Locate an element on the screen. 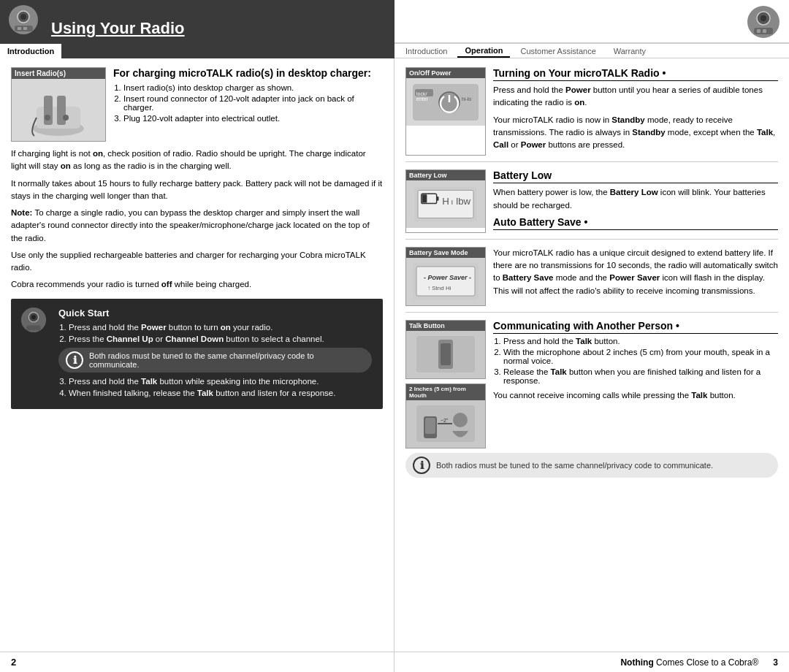 The height and width of the screenshot is (672, 789). comm-step-1: Press and hold the Talk button. is located at coordinates (641, 341).